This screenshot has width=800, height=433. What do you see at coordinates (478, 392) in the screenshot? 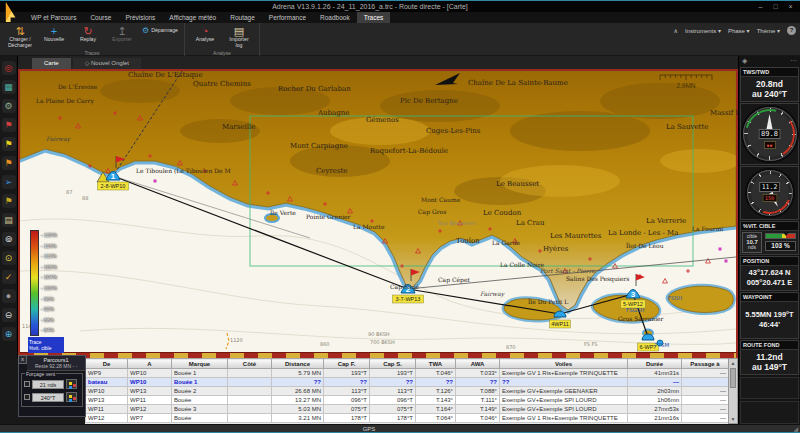
I see `cell: T.088°` at bounding box center [478, 392].